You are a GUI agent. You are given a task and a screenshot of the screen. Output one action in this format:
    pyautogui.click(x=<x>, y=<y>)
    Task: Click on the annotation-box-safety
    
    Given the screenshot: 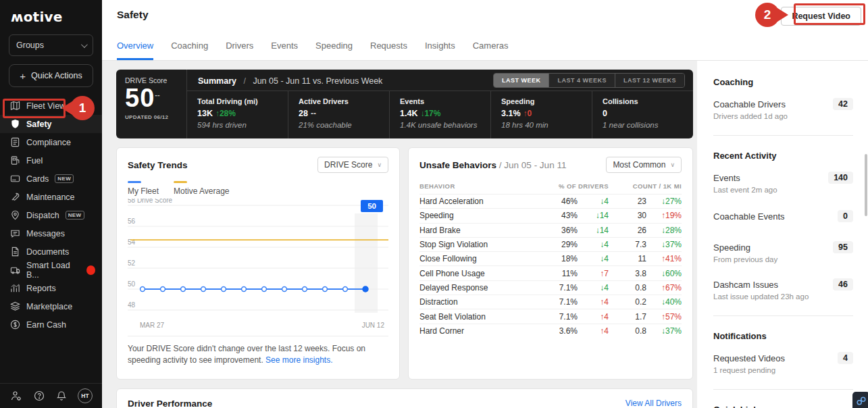 What is the action you would take?
    pyautogui.click(x=34, y=108)
    